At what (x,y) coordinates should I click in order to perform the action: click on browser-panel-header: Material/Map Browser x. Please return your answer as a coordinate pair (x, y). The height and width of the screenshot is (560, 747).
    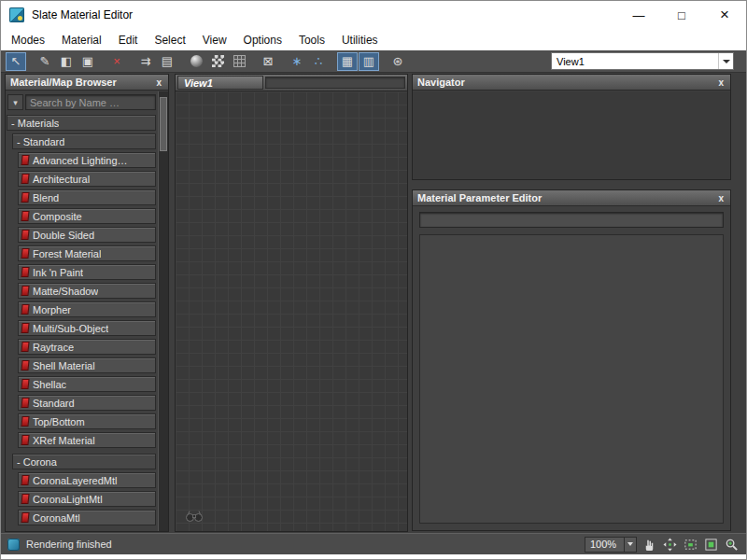
    Looking at the image, I should click on (87, 82).